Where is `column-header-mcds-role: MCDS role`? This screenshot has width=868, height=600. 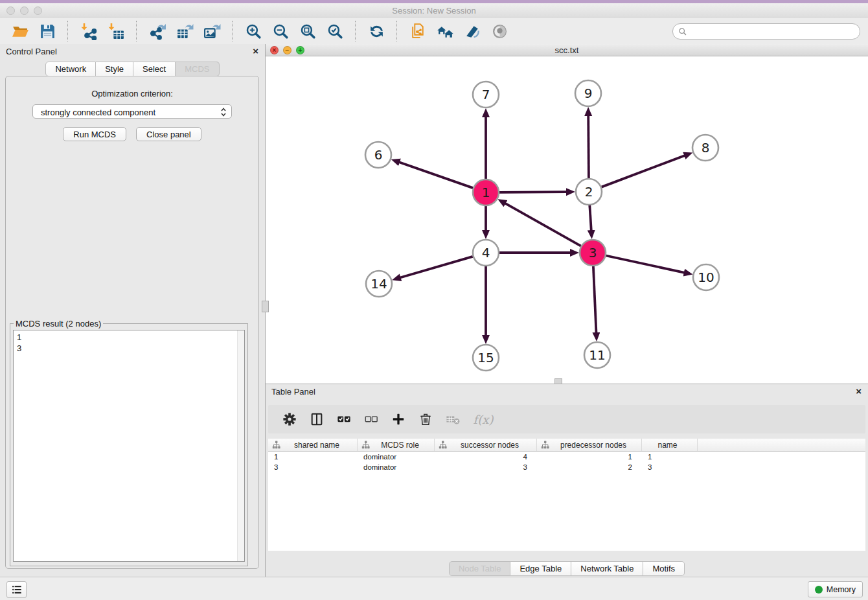
column-header-mcds-role: MCDS role is located at coordinates (396, 444).